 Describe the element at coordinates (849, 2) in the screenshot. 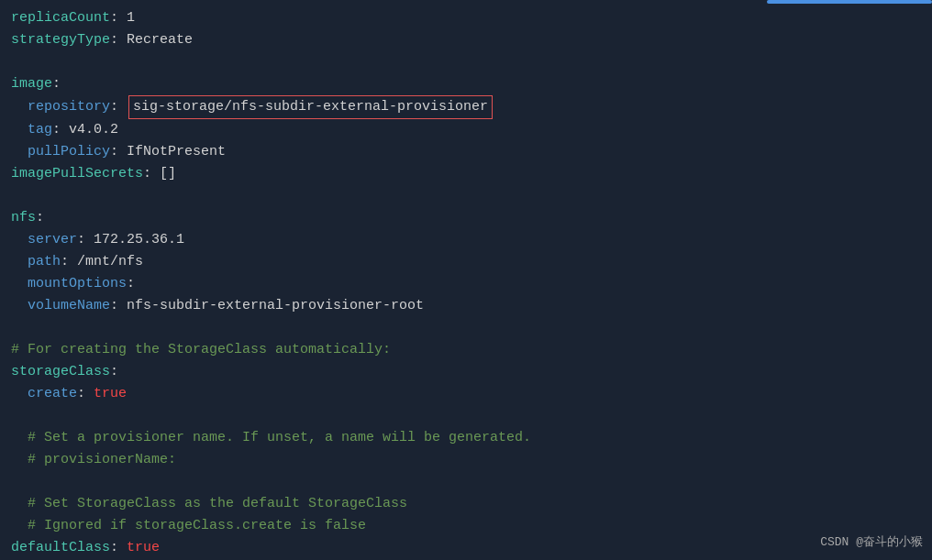

I see `scrollbar` at that location.